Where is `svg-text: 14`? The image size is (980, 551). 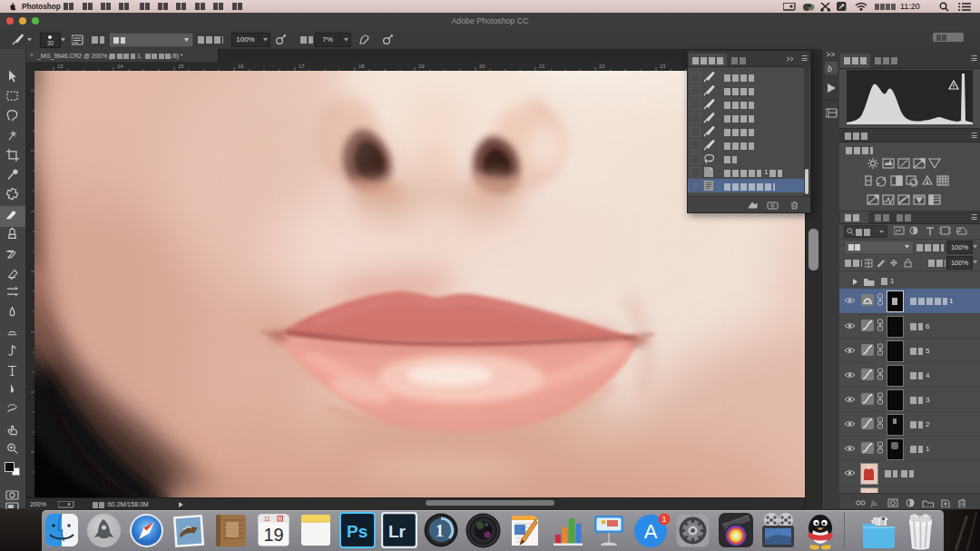
svg-text: 14 is located at coordinates (120, 66).